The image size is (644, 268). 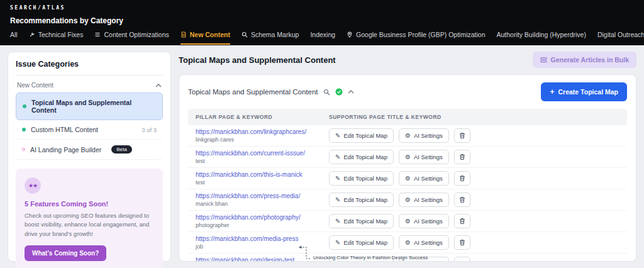 What do you see at coordinates (262, 182) in the screenshot?
I see `pillar-keyword: test` at bounding box center [262, 182].